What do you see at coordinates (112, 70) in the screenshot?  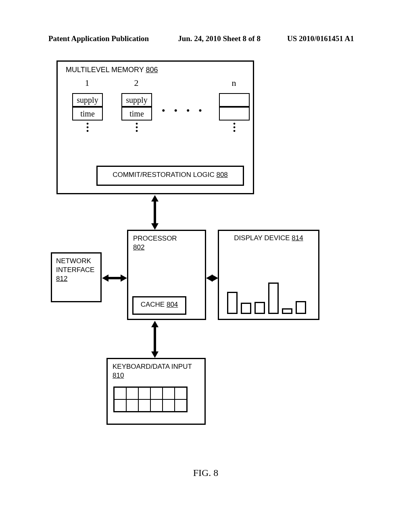 I see `memory-title: MULTILEVEL MEMORY 806` at bounding box center [112, 70].